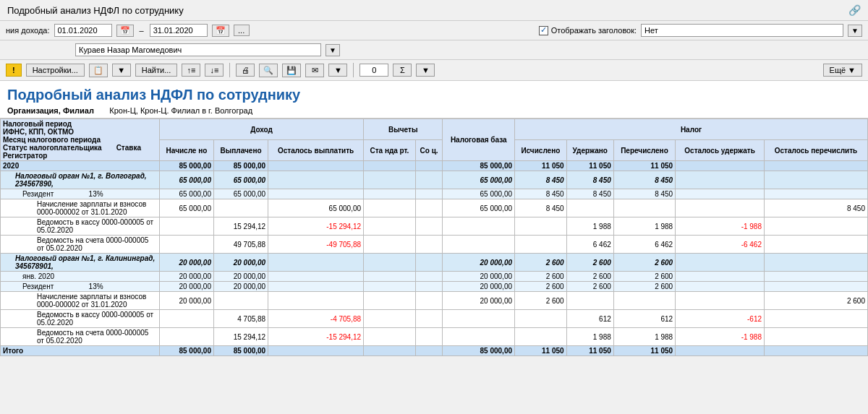 This screenshot has height=414, width=868. Describe the element at coordinates (240, 150) in the screenshot. I see `th-paid: Выплачено` at that location.